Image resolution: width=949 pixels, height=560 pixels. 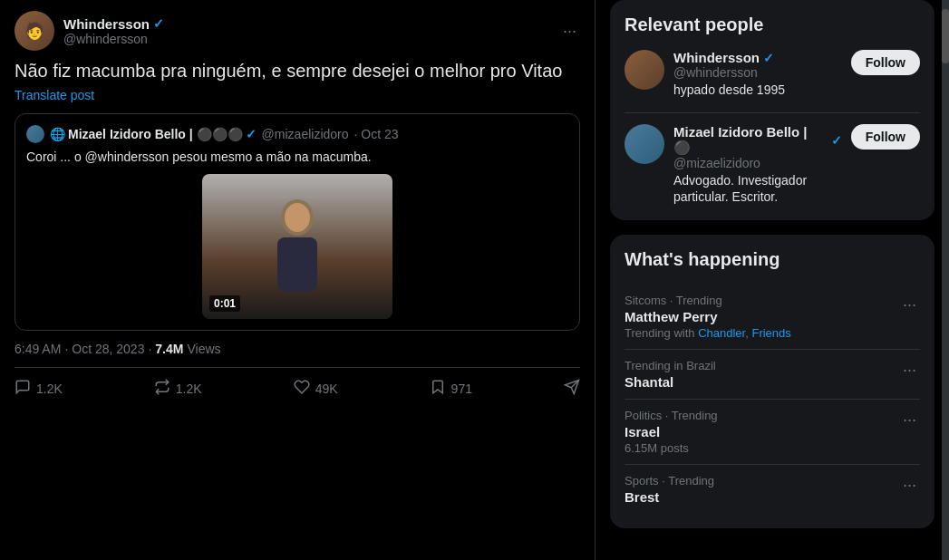 I want to click on trending-meta-1: Trending in Brazil, so click(x=671, y=366).